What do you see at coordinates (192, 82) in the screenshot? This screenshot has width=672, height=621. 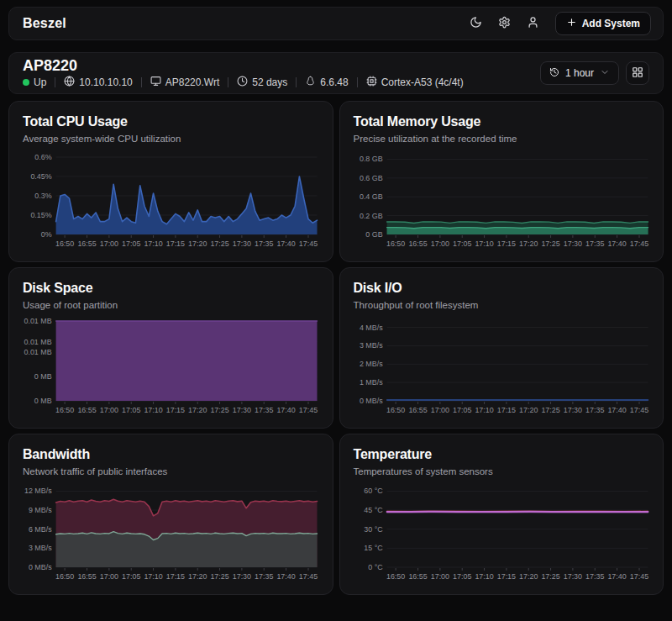 I see `system-hostname-value: AP8220.Wrt` at bounding box center [192, 82].